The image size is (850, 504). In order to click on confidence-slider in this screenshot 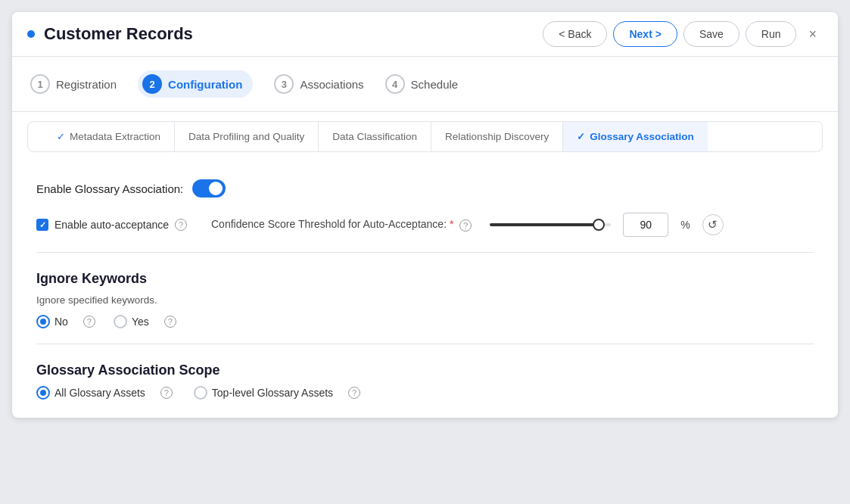, I will do `click(550, 225)`.